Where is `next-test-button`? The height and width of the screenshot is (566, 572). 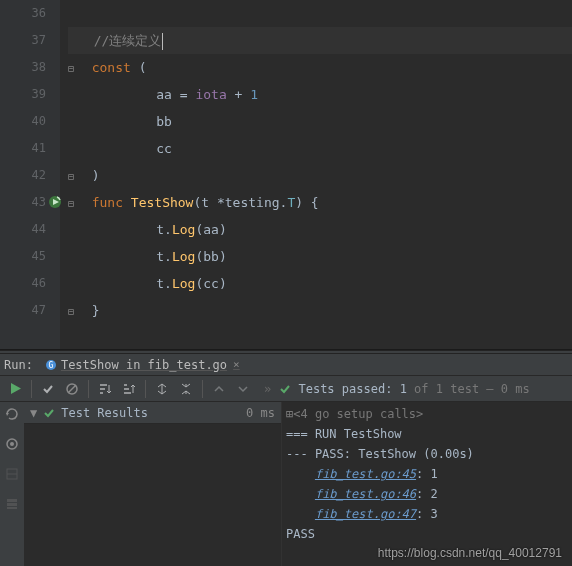 next-test-button is located at coordinates (243, 389).